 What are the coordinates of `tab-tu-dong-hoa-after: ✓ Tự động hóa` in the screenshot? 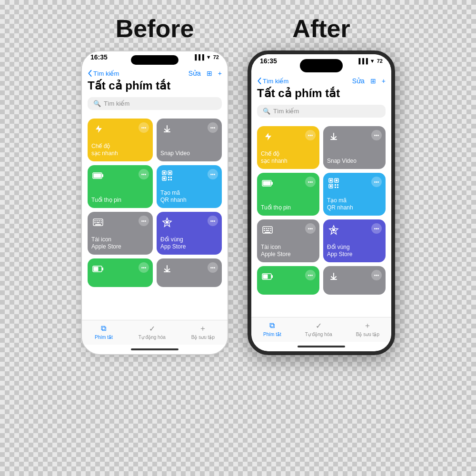 It's located at (319, 328).